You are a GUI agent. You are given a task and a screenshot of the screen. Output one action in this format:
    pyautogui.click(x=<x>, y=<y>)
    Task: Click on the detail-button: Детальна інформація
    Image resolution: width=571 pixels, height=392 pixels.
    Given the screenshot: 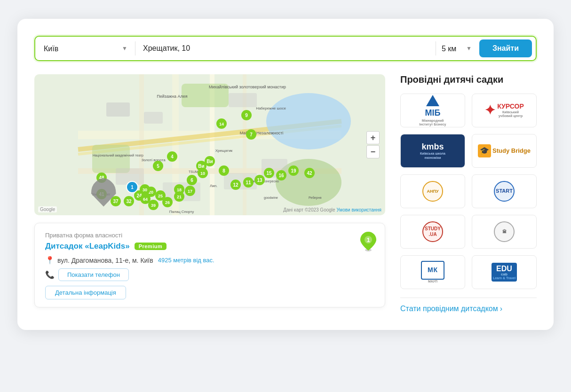 What is the action you would take?
    pyautogui.click(x=86, y=292)
    